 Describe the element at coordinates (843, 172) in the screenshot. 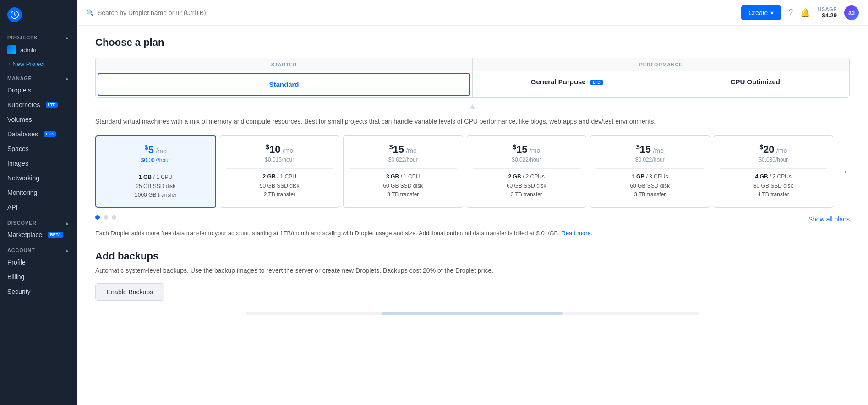

I see `cards-next-arrow: →` at that location.